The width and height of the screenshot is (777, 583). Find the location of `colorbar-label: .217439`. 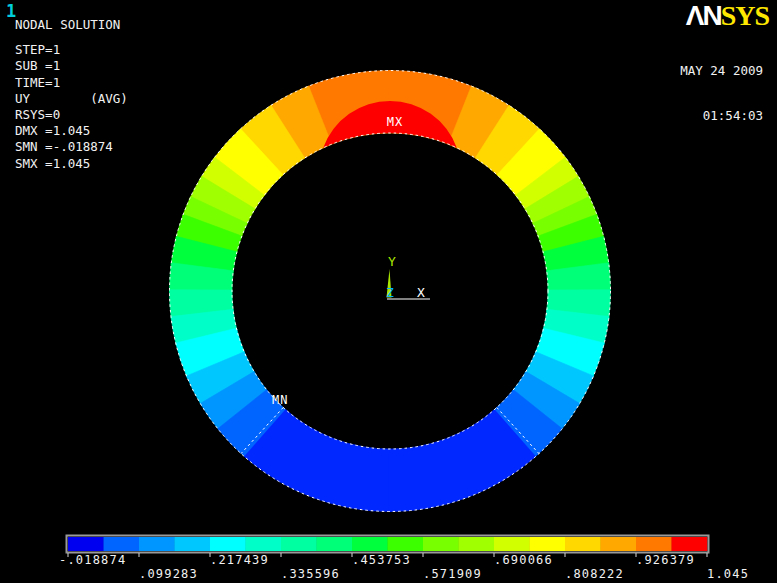

colorbar-label: .217439 is located at coordinates (240, 560).